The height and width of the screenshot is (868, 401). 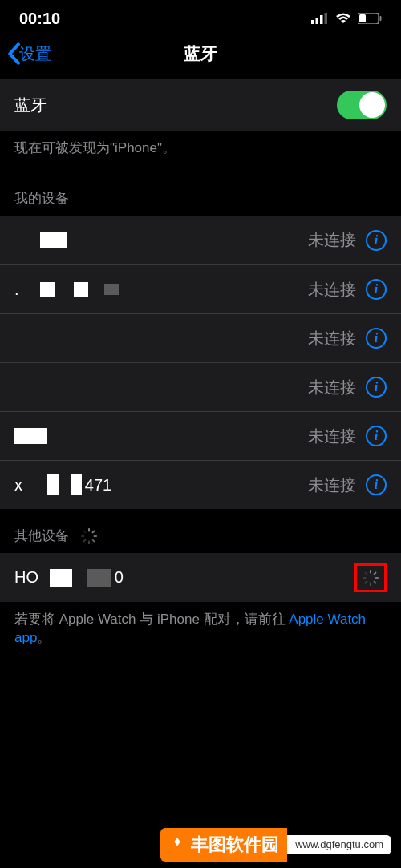 I want to click on highlight-box, so click(x=371, y=578).